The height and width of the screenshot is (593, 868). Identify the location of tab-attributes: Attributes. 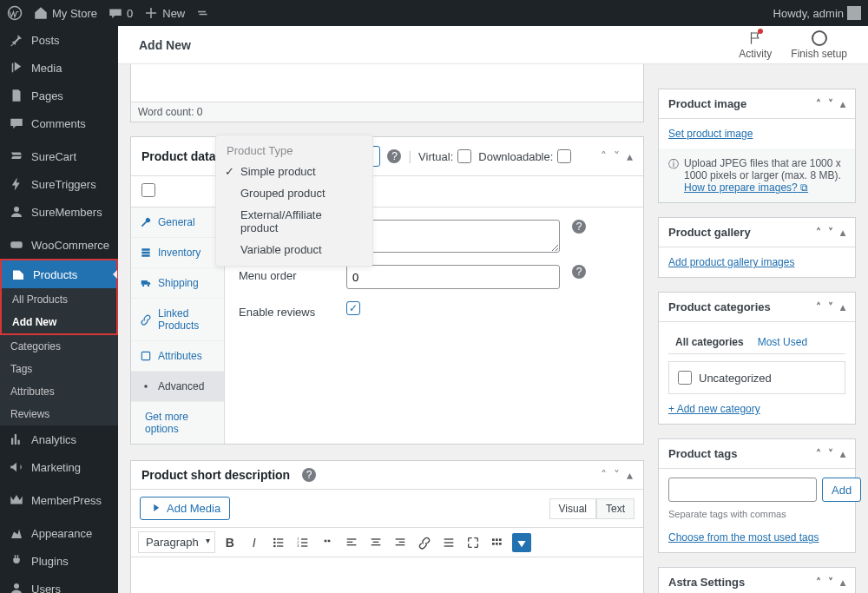
(177, 356).